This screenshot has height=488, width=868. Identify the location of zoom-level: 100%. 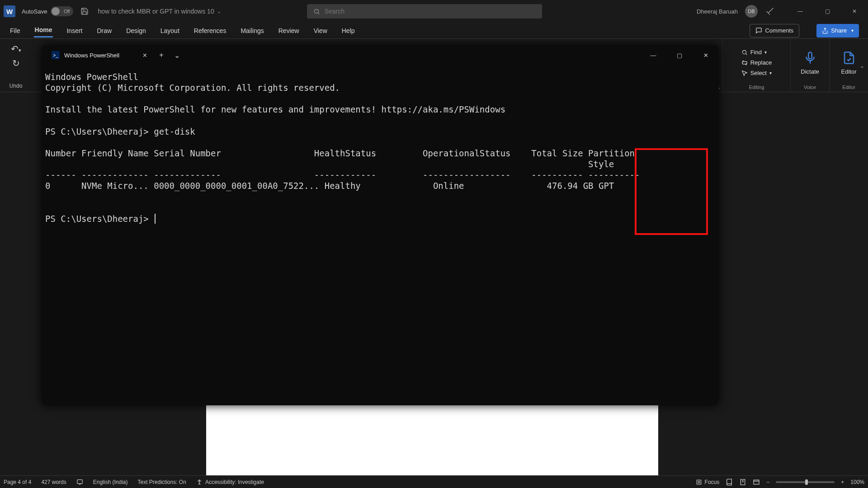
(857, 482).